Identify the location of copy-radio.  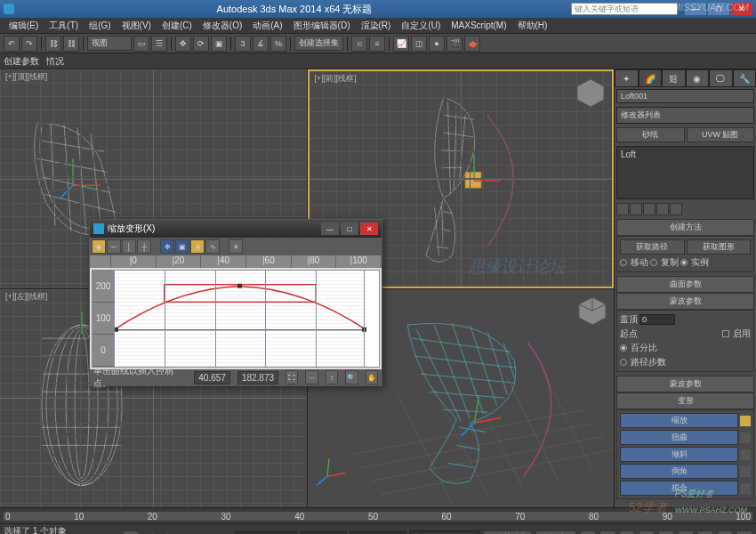
(654, 263).